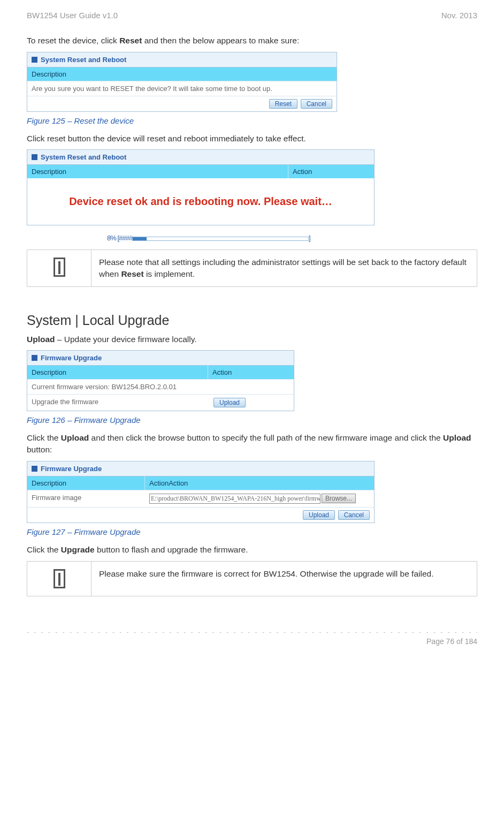 The width and height of the screenshot is (504, 825). Describe the element at coordinates (284, 268) in the screenshot. I see `note-text: Please note that all settings including …` at that location.